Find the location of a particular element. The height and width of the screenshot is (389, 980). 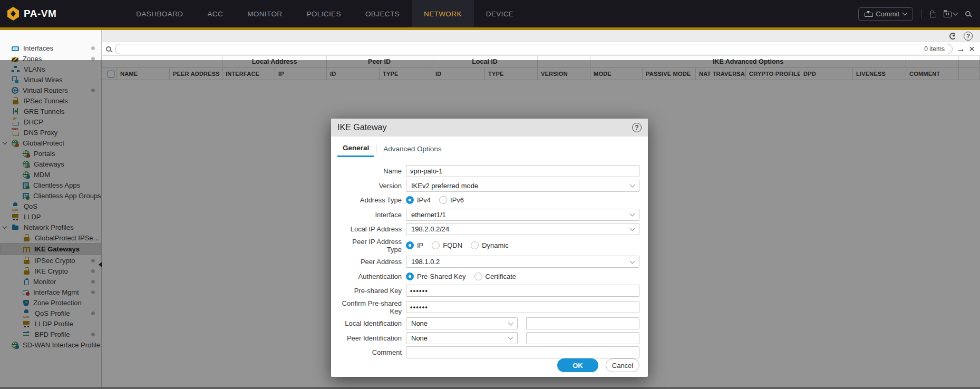

sidebar-item-interfaces: Interfaces is located at coordinates (51, 48).